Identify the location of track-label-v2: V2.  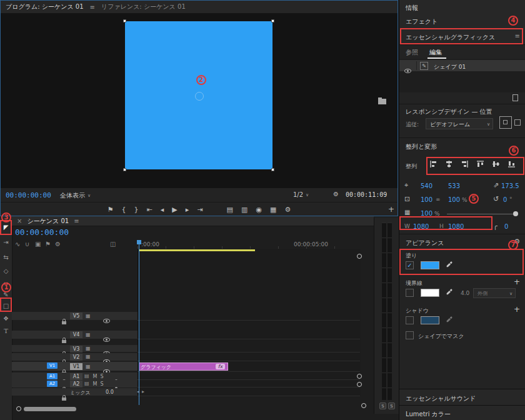
(76, 358).